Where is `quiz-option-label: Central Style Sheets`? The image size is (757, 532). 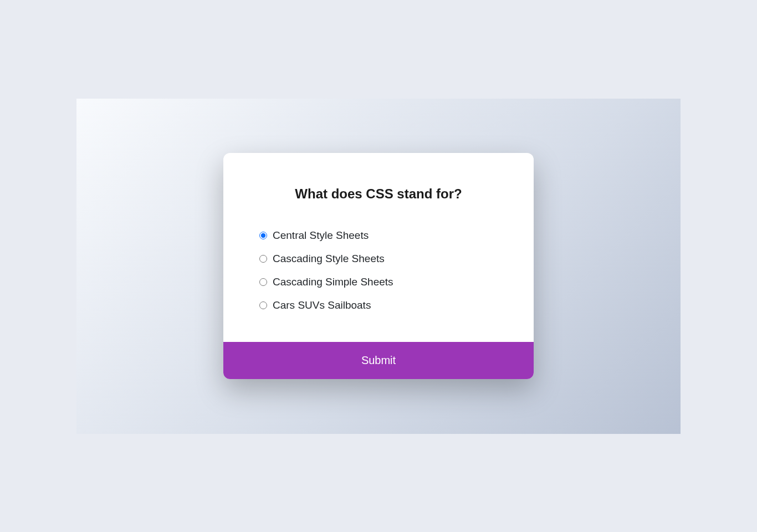
quiz-option-label: Central Style Sheets is located at coordinates (320, 236).